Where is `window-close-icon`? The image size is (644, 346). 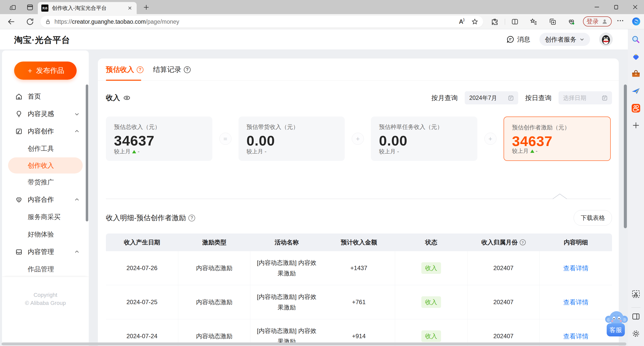
window-close-icon is located at coordinates (635, 7).